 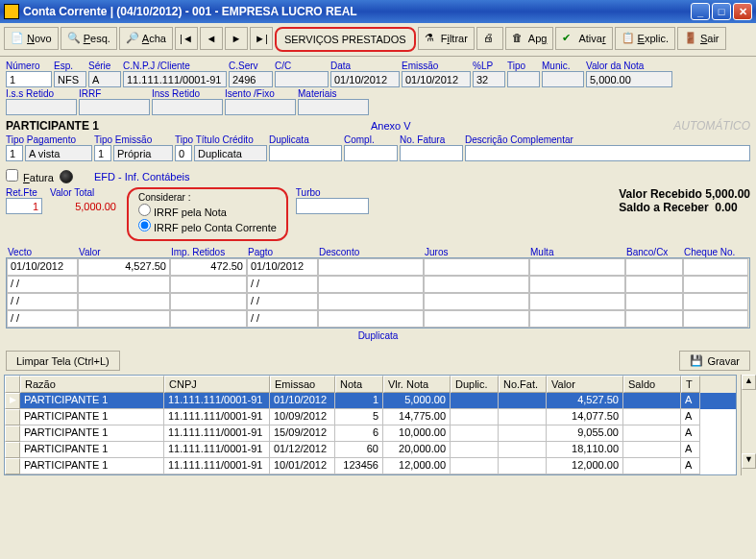 What do you see at coordinates (12, 175) in the screenshot?
I see `fatura-checkbox` at bounding box center [12, 175].